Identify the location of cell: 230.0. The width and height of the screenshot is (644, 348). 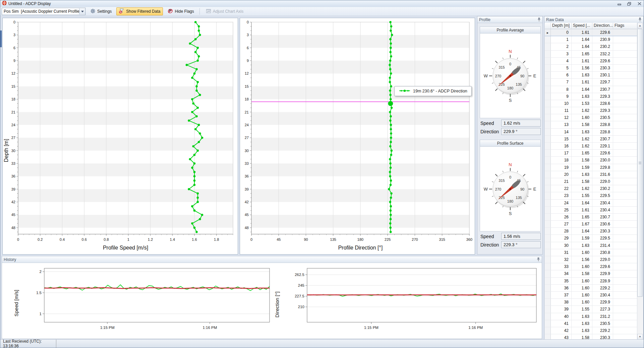
(603, 160).